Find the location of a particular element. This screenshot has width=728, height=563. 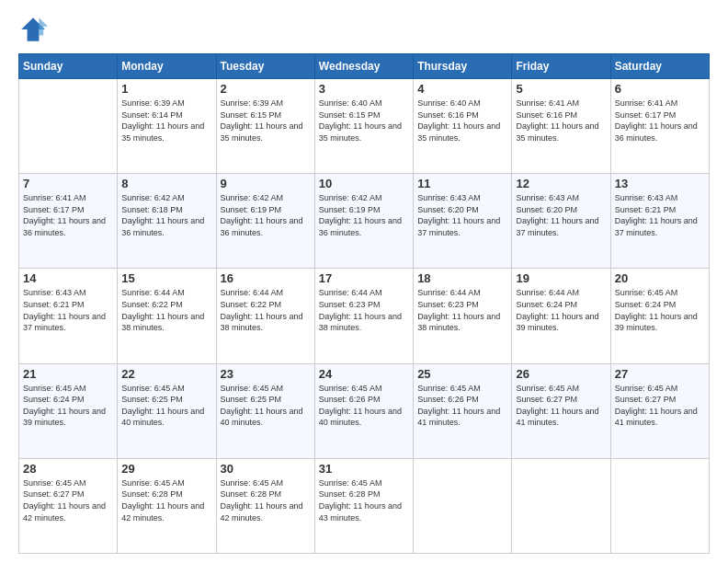

day-number: 26 is located at coordinates (561, 373).